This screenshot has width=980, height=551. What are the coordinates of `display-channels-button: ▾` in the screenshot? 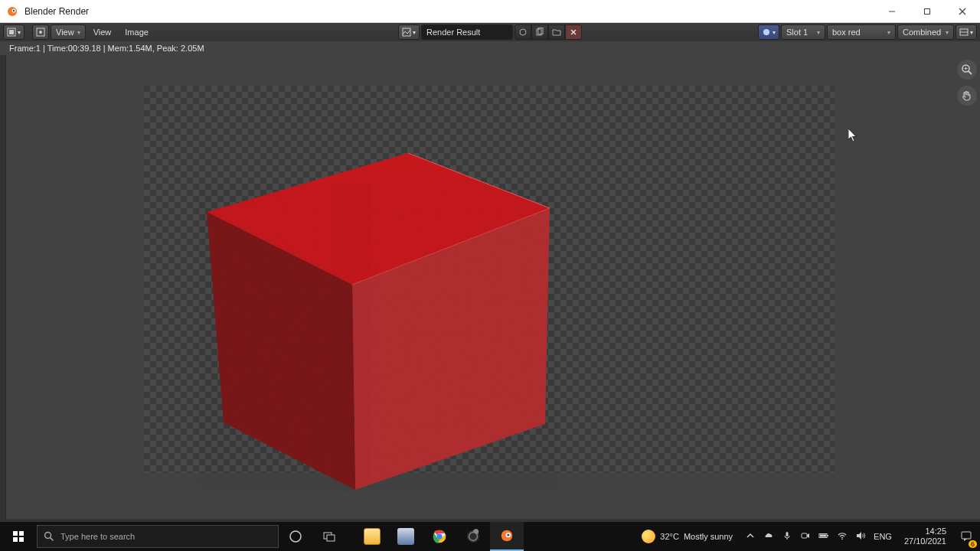 It's located at (769, 32).